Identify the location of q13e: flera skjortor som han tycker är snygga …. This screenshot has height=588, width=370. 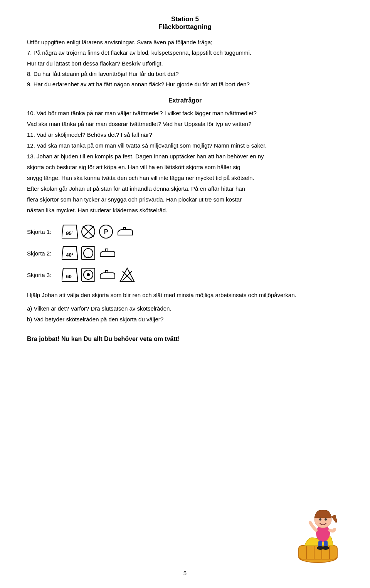
(185, 200).